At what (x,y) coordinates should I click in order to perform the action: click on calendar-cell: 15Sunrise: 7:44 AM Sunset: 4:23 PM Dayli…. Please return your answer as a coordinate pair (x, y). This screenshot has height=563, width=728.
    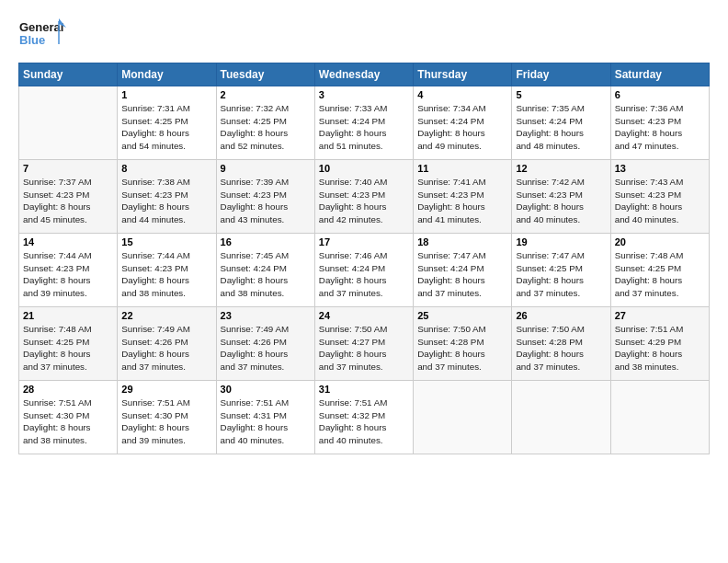
    Looking at the image, I should click on (167, 270).